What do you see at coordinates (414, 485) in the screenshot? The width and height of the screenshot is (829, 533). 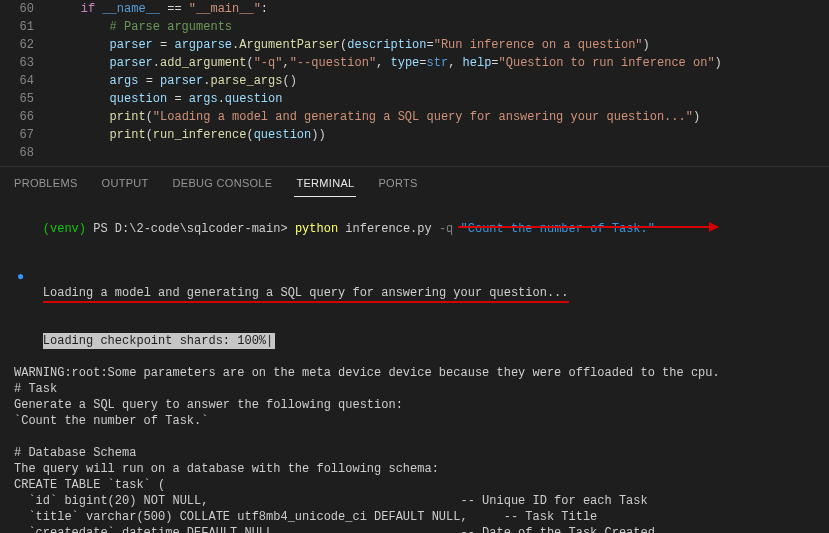 I see `terminal-output-line: CREATE TABLE `task` (` at bounding box center [414, 485].